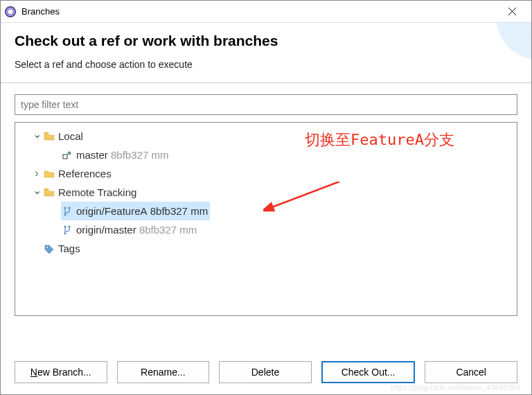 The image size is (532, 395). What do you see at coordinates (266, 105) in the screenshot?
I see `filter-input` at bounding box center [266, 105].